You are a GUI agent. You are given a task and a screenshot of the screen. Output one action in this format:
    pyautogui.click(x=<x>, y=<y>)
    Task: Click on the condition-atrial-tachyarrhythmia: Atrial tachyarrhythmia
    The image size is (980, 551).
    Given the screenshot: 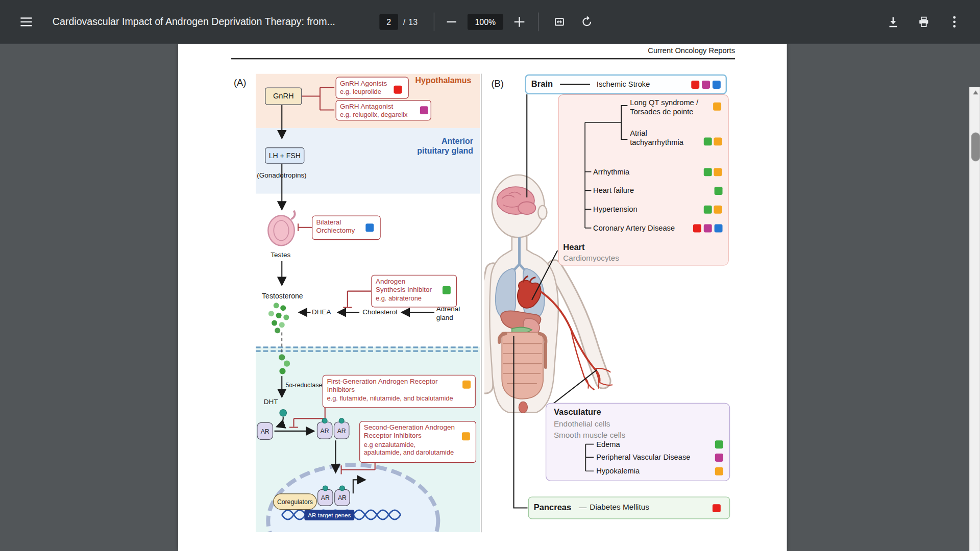 What is the action you would take?
    pyautogui.click(x=656, y=138)
    